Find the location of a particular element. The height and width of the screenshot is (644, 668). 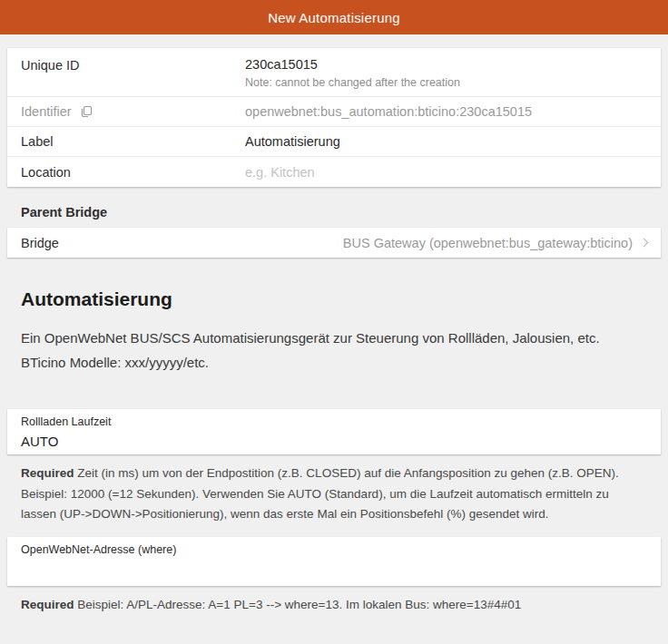

bridge-value: BUS Gateway (openwebnet:bus_gateway:btic… is located at coordinates (488, 243).